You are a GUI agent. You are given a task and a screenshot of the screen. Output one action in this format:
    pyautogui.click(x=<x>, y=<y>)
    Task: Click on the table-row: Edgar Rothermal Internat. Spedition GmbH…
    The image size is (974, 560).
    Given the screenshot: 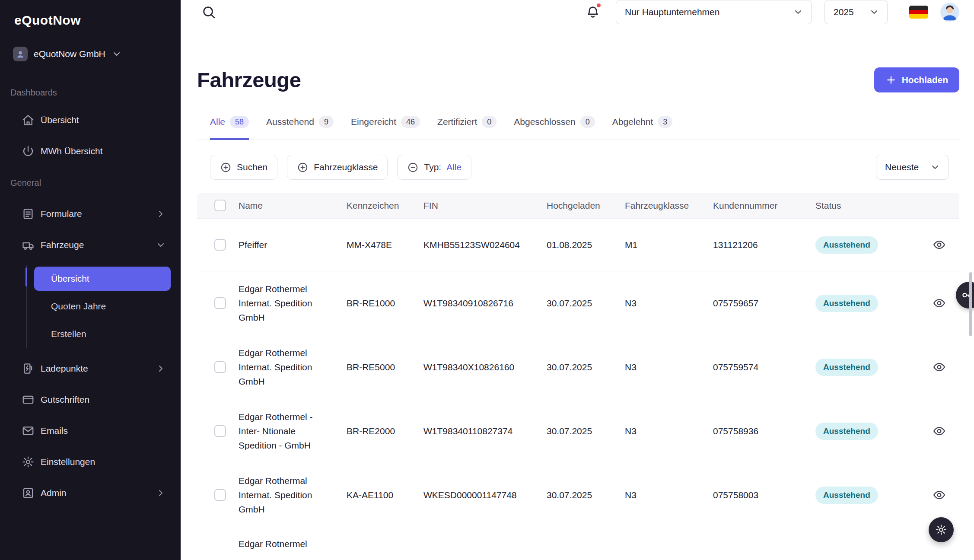 What is the action you would take?
    pyautogui.click(x=578, y=495)
    